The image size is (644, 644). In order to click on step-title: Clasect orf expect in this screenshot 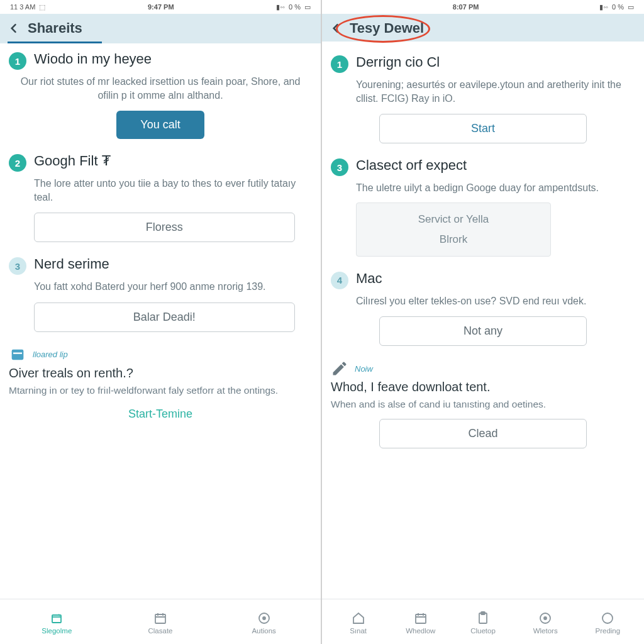, I will do `click(411, 165)`.